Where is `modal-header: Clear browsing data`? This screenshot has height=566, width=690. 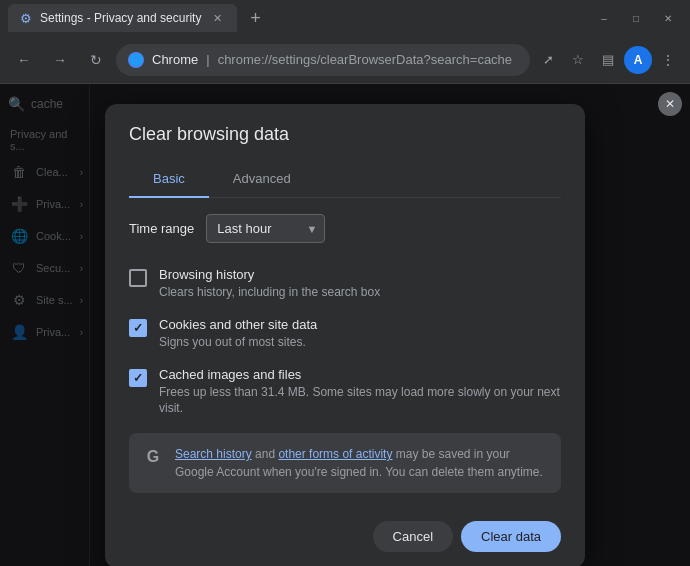
modal-header: Clear browsing data is located at coordinates (345, 124).